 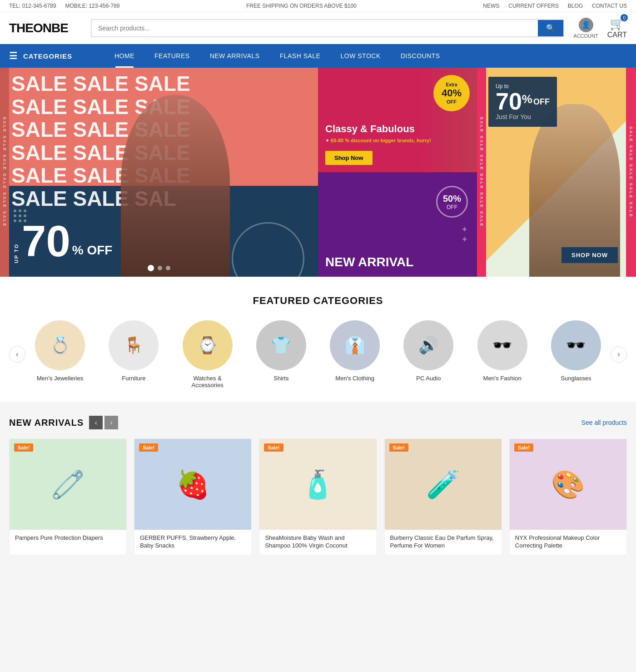 I want to click on promo-message: FREE SHIPPING ON ORDERS ABOVE $100, so click(x=302, y=6).